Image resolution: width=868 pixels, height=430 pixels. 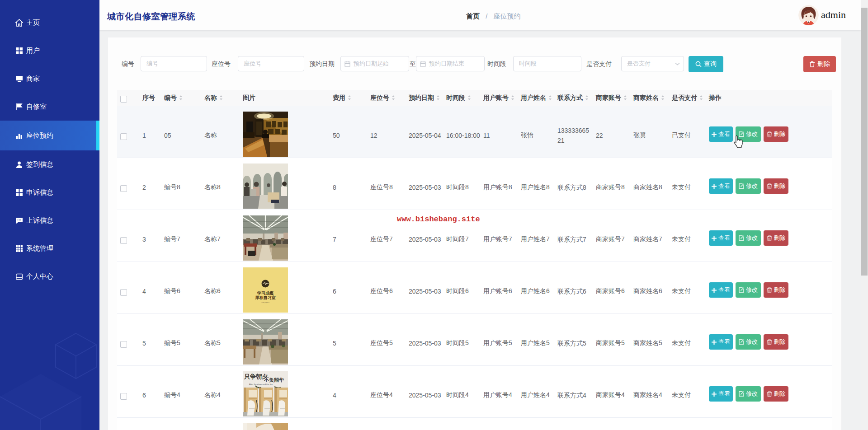 What do you see at coordinates (265, 293) in the screenshot?
I see `svg-text: 学习成瘾` at bounding box center [265, 293].